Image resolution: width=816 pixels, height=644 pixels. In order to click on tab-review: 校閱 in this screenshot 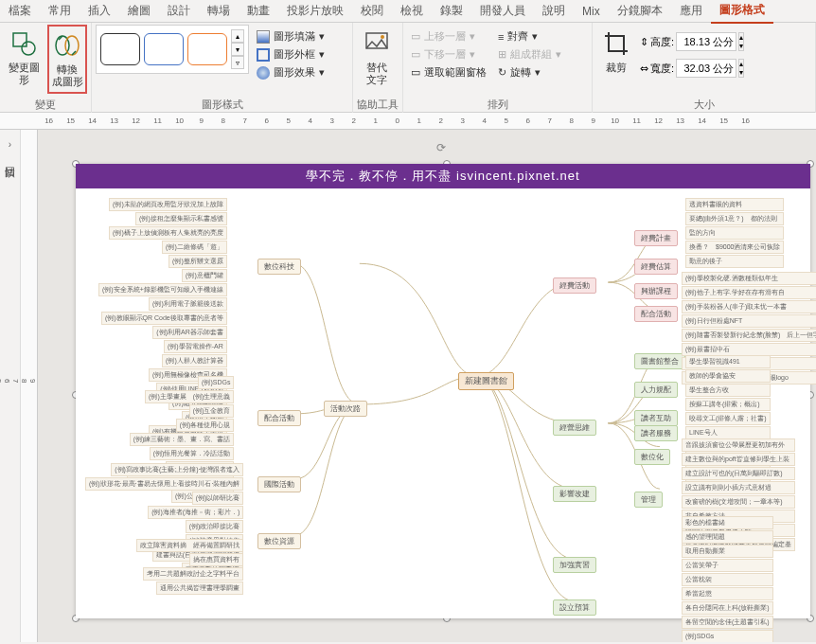, I will do `click(372, 11)`.